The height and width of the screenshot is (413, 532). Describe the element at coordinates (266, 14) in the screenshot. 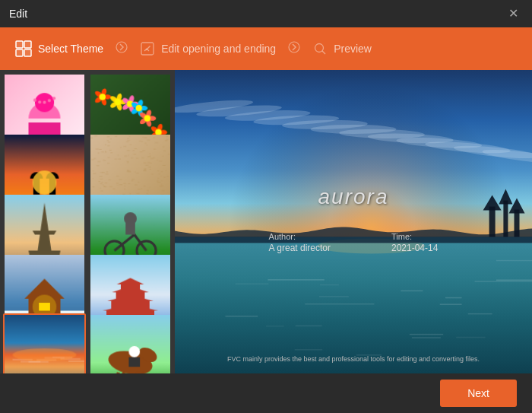

I see `title-bar: Edit ✕` at that location.